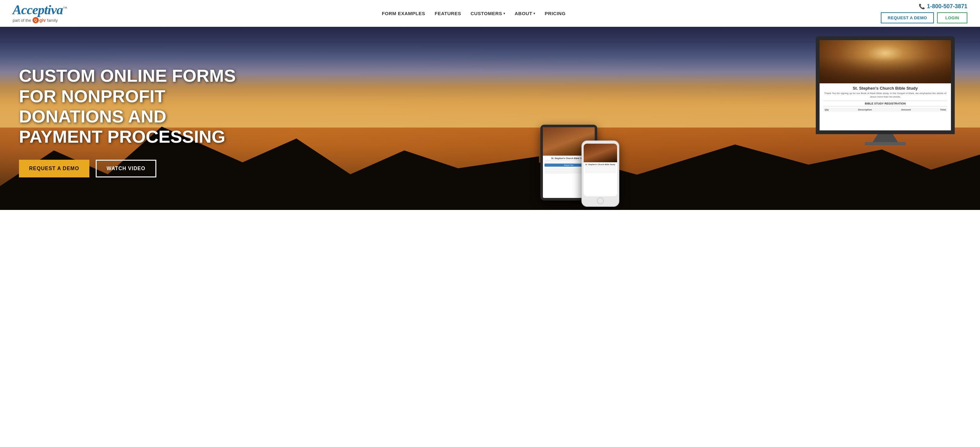  Describe the element at coordinates (827, 109) in the screenshot. I see `table-header-qty: Qty` at that location.